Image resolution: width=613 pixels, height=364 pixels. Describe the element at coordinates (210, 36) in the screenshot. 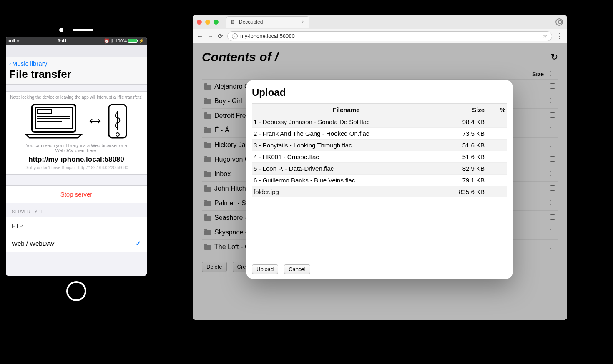

I see `forward-button: →` at that location.